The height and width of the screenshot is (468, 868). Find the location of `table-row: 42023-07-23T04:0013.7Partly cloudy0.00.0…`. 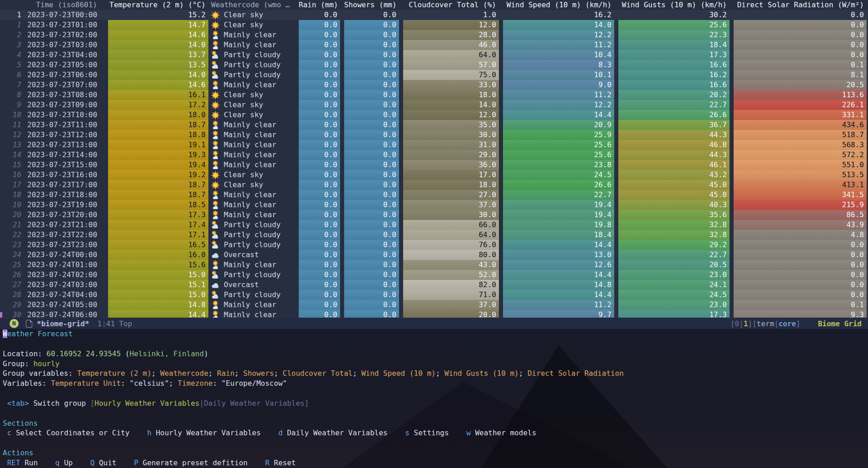

table-row: 42023-07-23T04:0013.7Partly cloudy0.00.0… is located at coordinates (434, 55).